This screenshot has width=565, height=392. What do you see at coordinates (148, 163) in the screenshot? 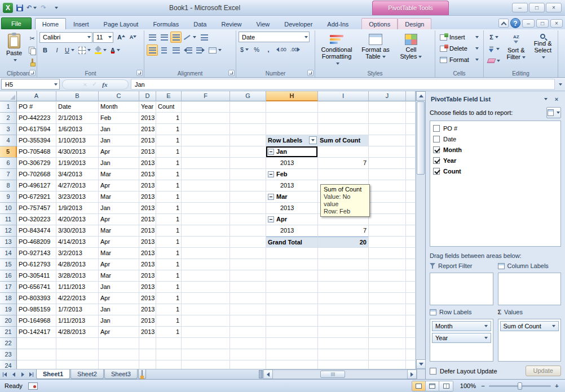
I see `cell-D6: 2013` at bounding box center [148, 163].